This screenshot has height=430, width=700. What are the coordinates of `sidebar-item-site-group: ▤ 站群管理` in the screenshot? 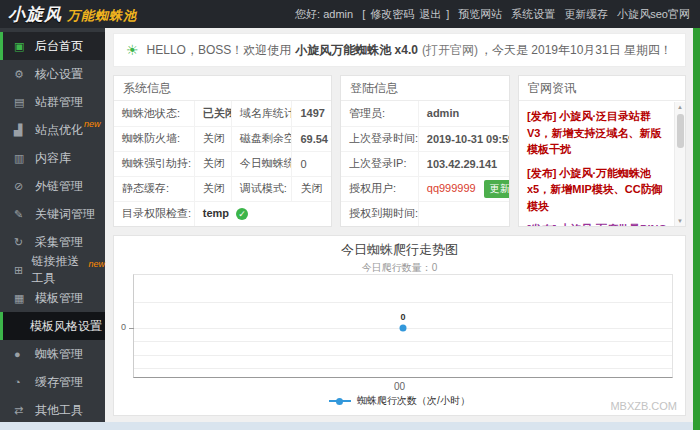 It's located at (52, 102).